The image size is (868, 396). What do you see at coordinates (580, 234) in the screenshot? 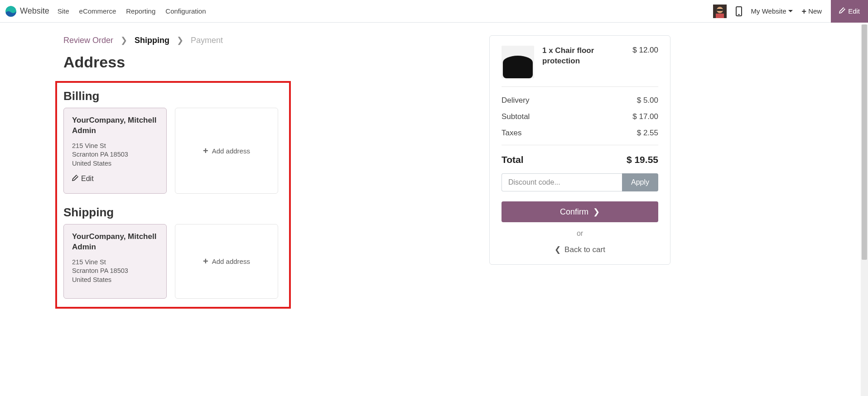
I see `or-separator: or` at bounding box center [580, 234].